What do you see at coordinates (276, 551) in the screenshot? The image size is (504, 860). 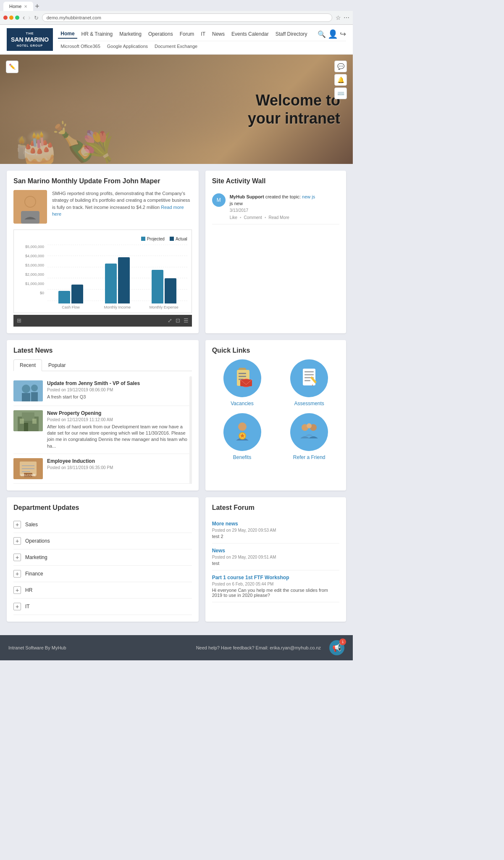 I see `forum-link-2: News` at bounding box center [276, 551].